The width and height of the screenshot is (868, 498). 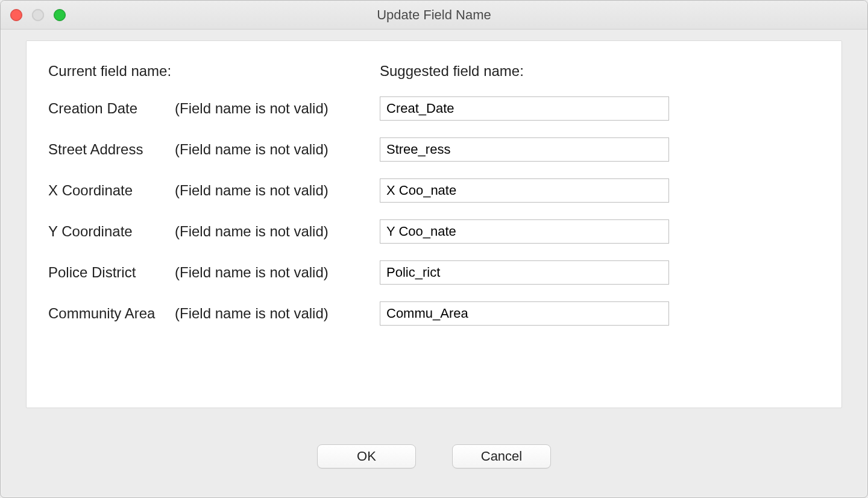 I want to click on cancel-button: Cancel, so click(x=502, y=456).